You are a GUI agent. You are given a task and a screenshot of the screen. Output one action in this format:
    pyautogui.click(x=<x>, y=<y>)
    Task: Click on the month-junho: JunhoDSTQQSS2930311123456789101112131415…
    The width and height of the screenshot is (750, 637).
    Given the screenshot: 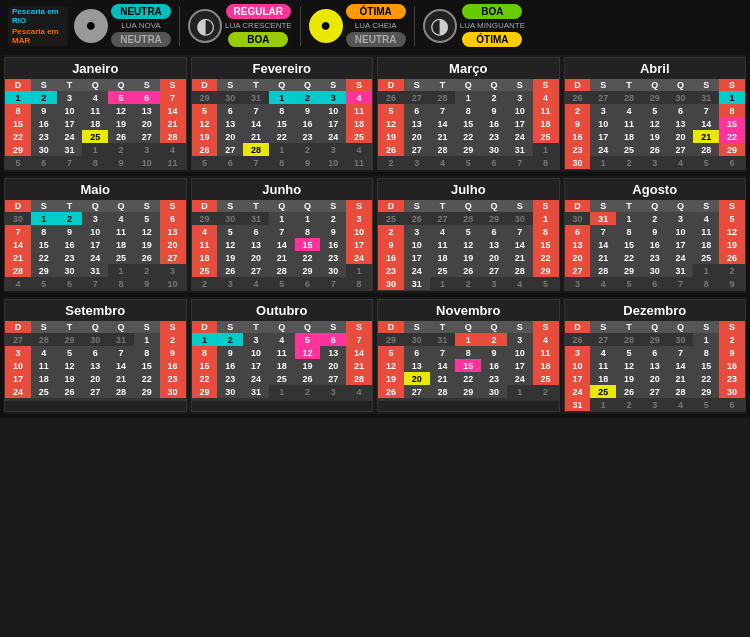 What is the action you would take?
    pyautogui.click(x=282, y=234)
    